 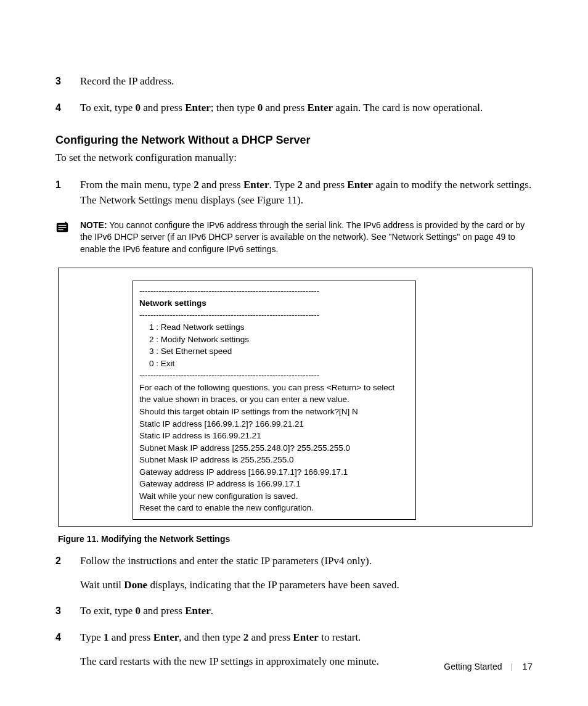 What do you see at coordinates (294, 109) in the screenshot?
I see `step: 4To exit, type 0 and press Enter; then t…` at bounding box center [294, 109].